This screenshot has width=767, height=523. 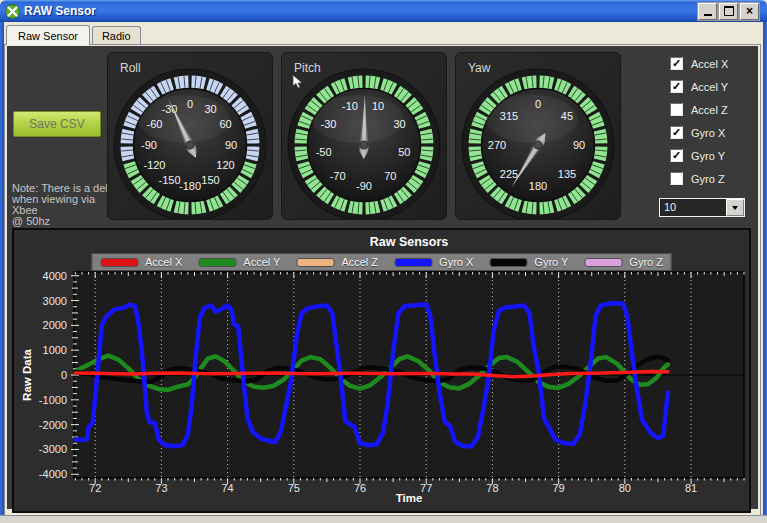 What do you see at coordinates (538, 186) in the screenshot?
I see `svg-text: 180` at bounding box center [538, 186].